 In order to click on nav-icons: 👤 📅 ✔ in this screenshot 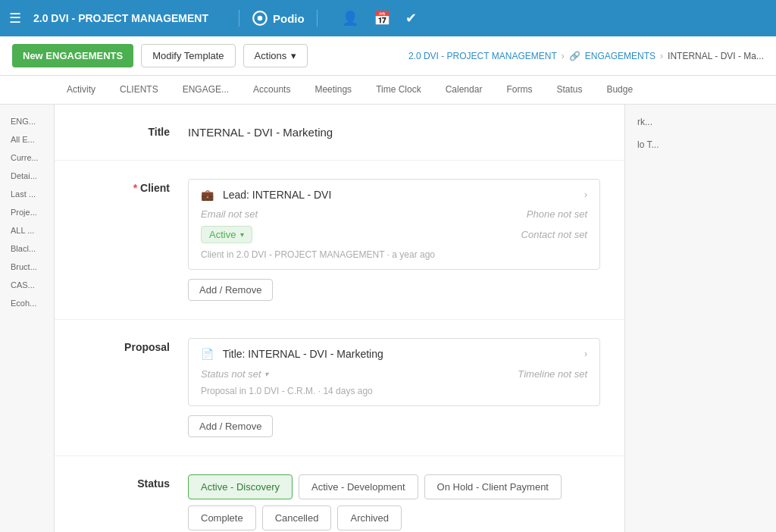, I will do `click(379, 18)`.